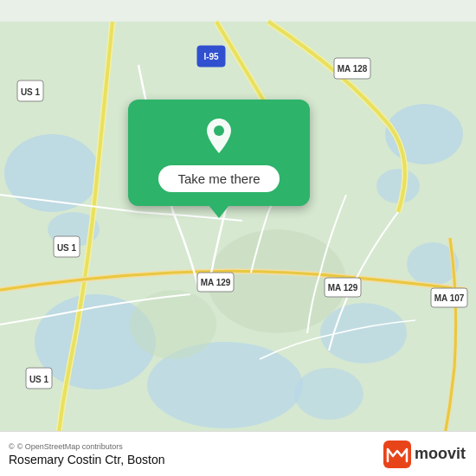 This screenshot has width=476, height=476. What do you see at coordinates (70, 447) in the screenshot?
I see `attribution-text: © OpenStreetMap contributors` at bounding box center [70, 447].